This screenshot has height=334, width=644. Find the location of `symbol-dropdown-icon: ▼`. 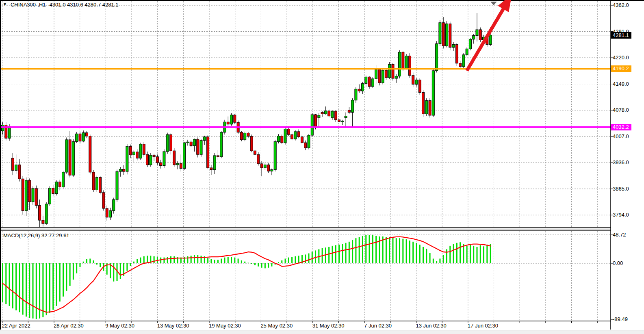

symbol-dropdown-icon: ▼ is located at coordinates (5, 4).